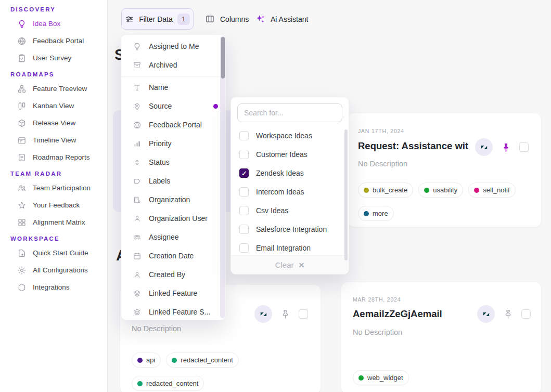 This screenshot has height=392, width=551. What do you see at coordinates (346, 195) in the screenshot?
I see `submenu-scrollbar-thumb` at bounding box center [346, 195].